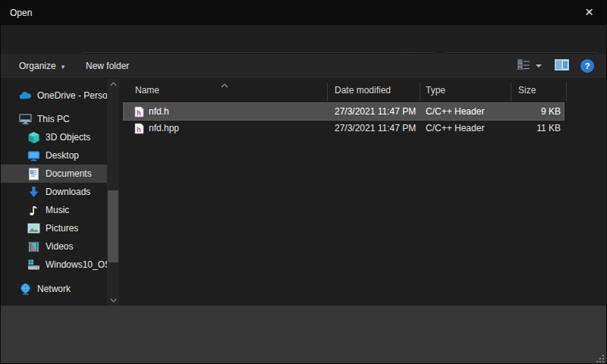 The width and height of the screenshot is (607, 364). I want to click on window-title: Open, so click(21, 13).